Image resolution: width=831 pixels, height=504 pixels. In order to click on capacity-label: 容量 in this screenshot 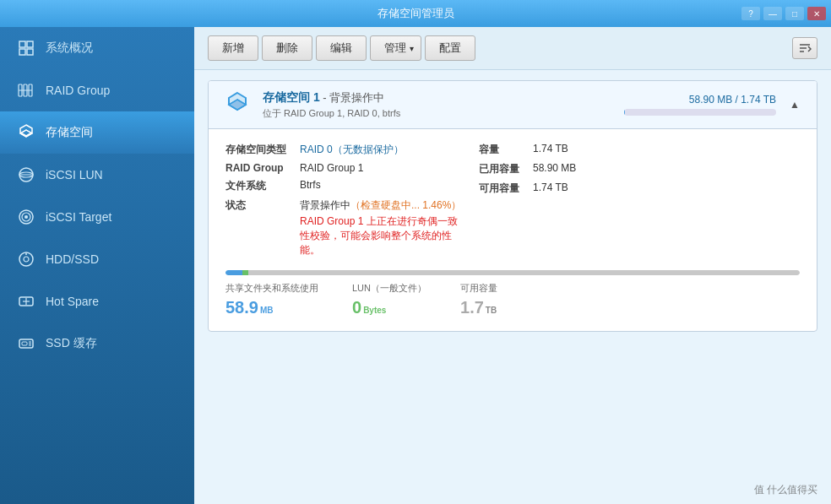, I will do `click(499, 150)`.